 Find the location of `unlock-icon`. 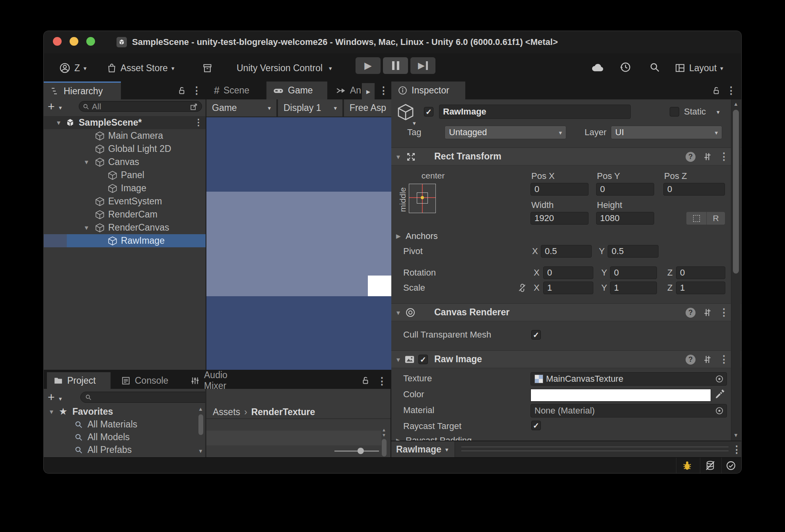

unlock-icon is located at coordinates (182, 91).